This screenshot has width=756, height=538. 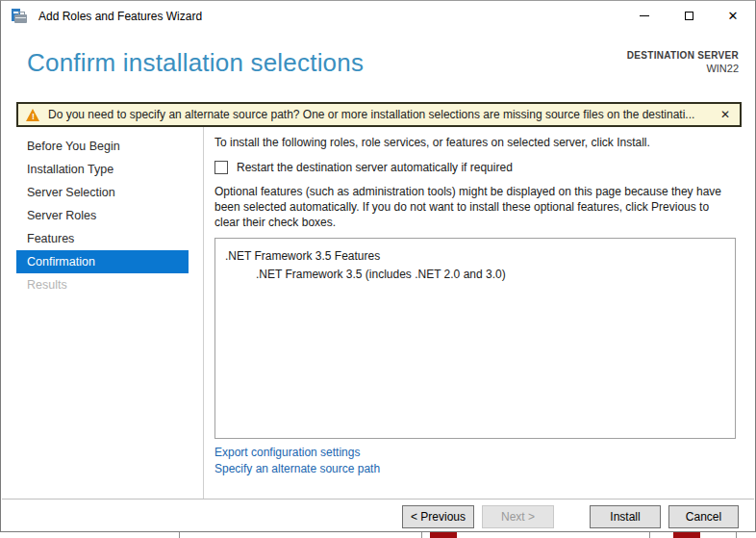 I want to click on action-links: Export configuration settings Specify an…, so click(x=297, y=461).